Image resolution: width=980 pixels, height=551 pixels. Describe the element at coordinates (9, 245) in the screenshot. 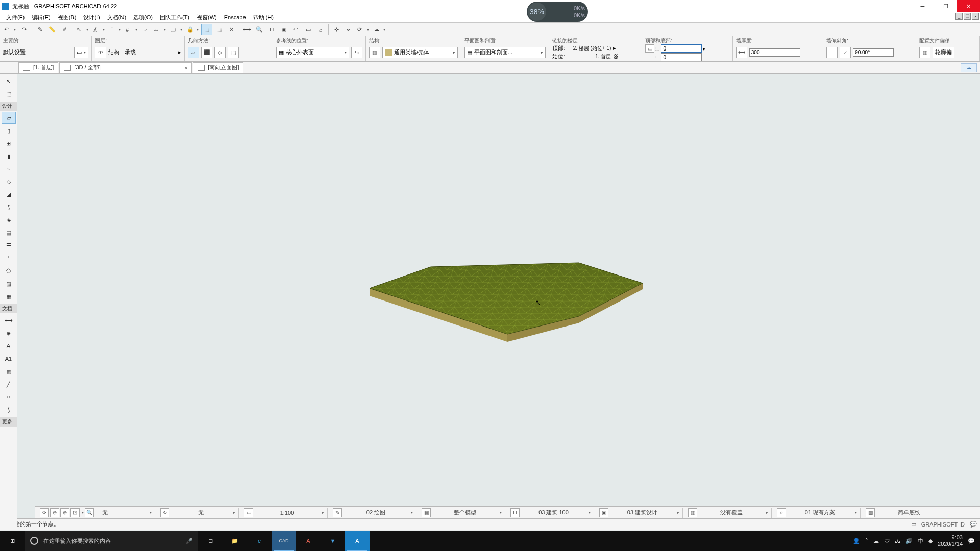

I see `stair-tool: ☰` at that location.